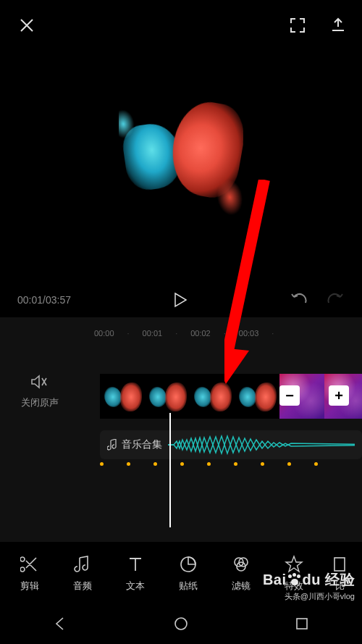  Describe the element at coordinates (231, 396) in the screenshot. I see `video-track` at that location.